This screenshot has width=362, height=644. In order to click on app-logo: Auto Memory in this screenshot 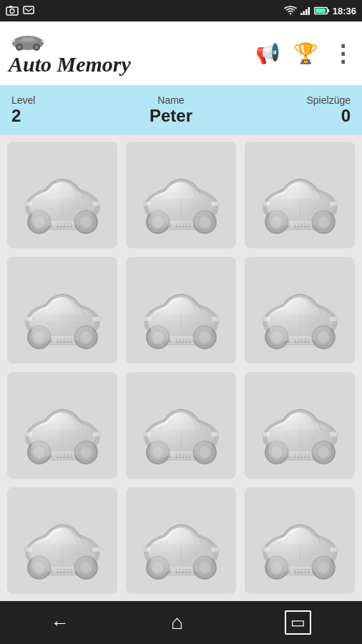, I will do `click(132, 54)`.